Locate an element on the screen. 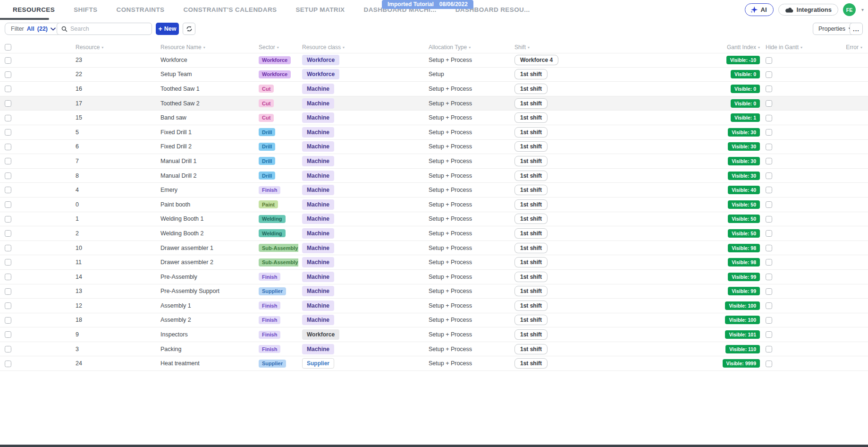 Image resolution: width=868 pixels, height=447 pixels. tab-resources: RESOURCES is located at coordinates (34, 9).